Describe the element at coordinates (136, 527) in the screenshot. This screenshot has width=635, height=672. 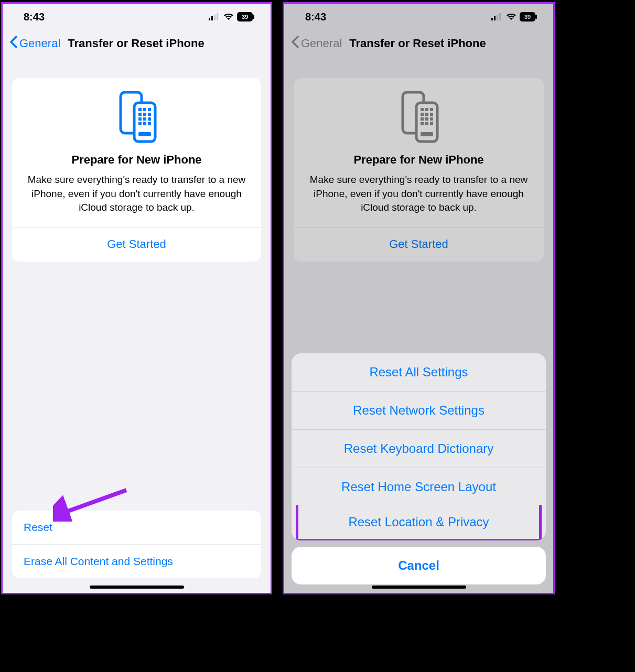
I see `reset-button: Reset` at that location.